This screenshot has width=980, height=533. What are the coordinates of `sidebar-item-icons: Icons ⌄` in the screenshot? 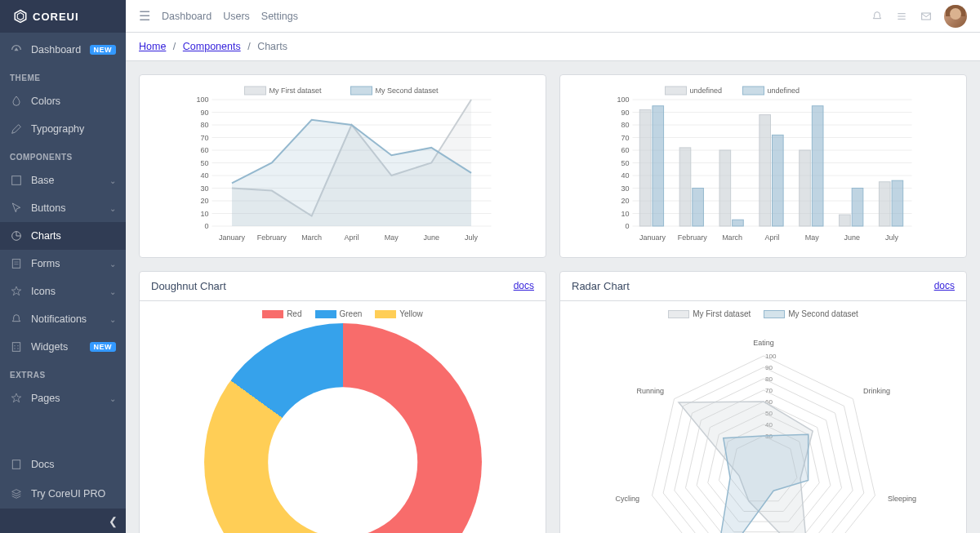 It's located at (63, 291).